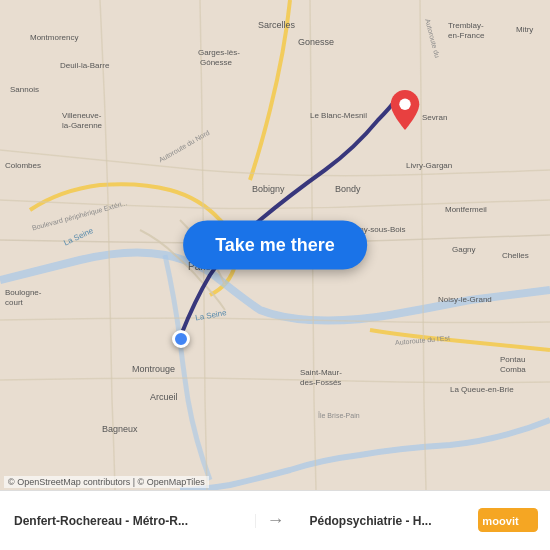 The width and height of the screenshot is (550, 550). I want to click on map-attribution: © OpenStreetMap contributors | © OpenMap…, so click(106, 482).